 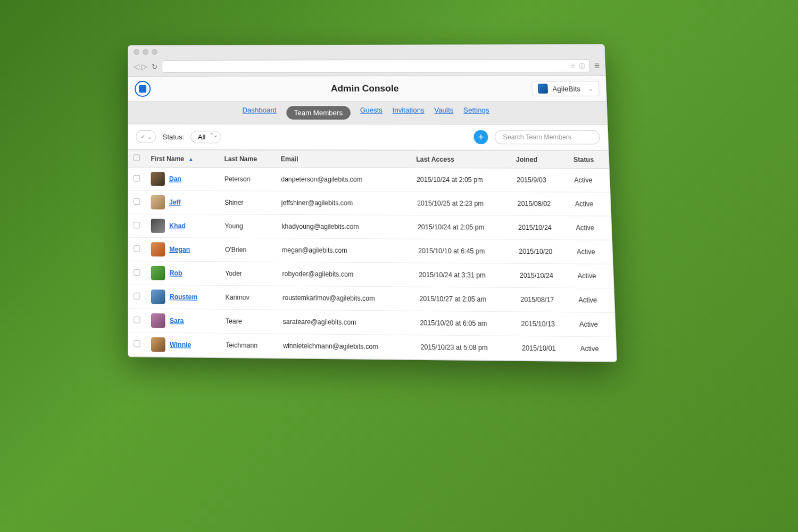 I want to click on table-header-row: First Name ▲ Last Name Email Last Access…, so click(x=369, y=160).